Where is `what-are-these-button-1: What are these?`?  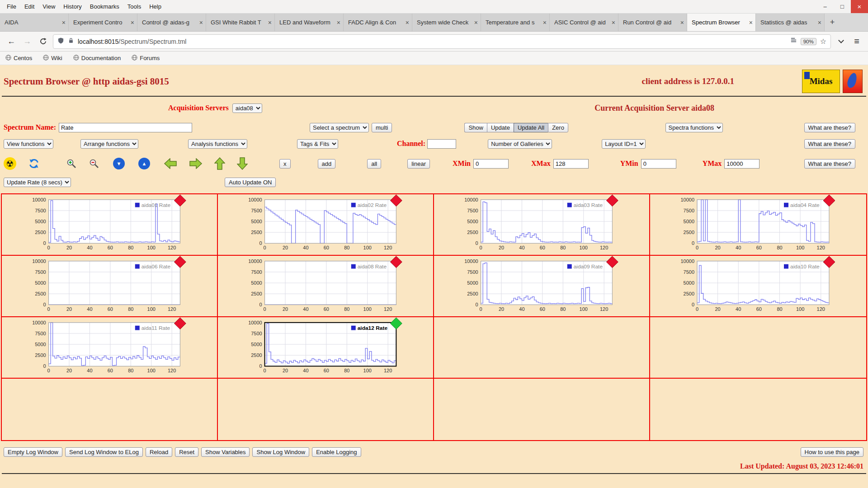 what-are-these-button-1: What are these? is located at coordinates (830, 127).